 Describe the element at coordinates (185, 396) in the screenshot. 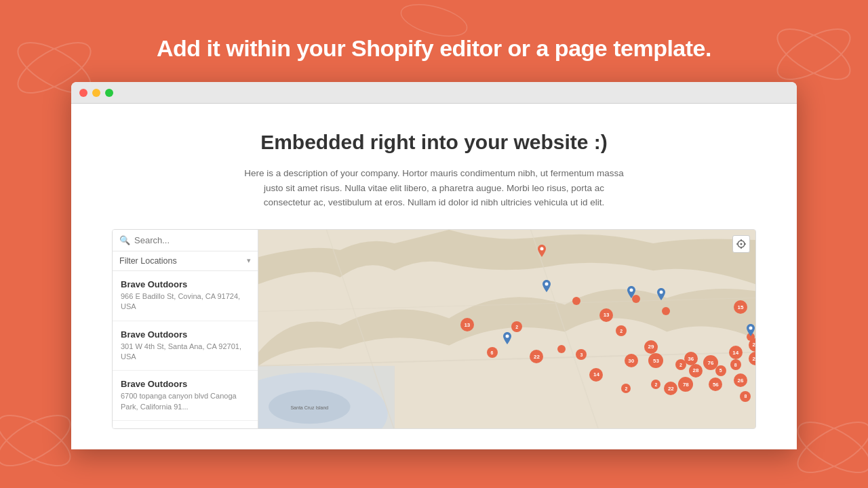

I see `list-item: Brave Outdoors 6700 topanga canyon blvd …` at that location.